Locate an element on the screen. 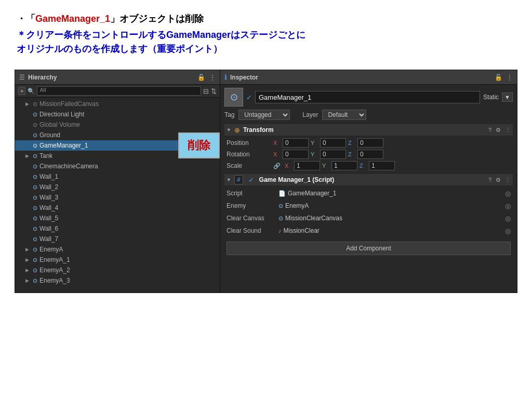  hierarchy-lock-icon: 🔓 is located at coordinates (202, 77).